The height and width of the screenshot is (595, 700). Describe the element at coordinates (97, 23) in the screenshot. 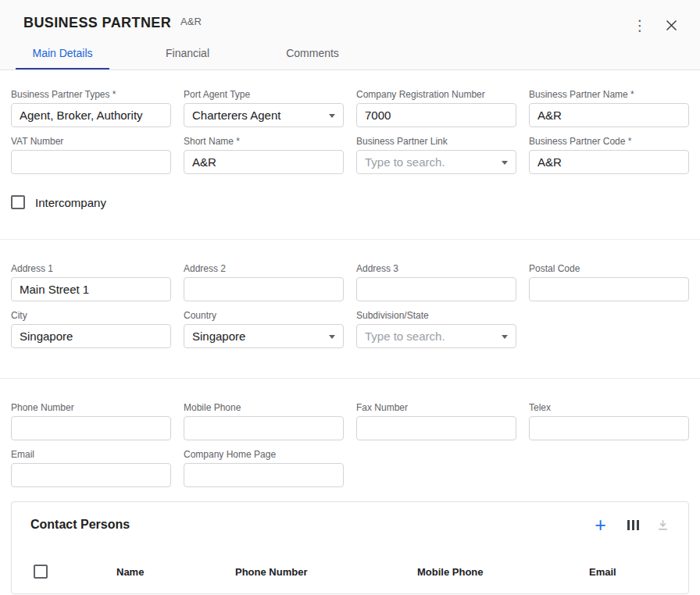

I see `page-title: BUSINESS PARTNER` at that location.